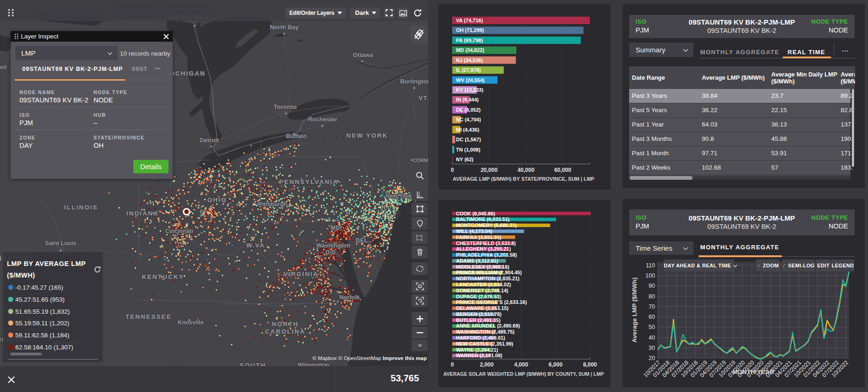 The image size is (868, 392). Describe the element at coordinates (479, 237) in the screenshot. I see `svg-text: FAIRFAX (3,651.91)` at that location.